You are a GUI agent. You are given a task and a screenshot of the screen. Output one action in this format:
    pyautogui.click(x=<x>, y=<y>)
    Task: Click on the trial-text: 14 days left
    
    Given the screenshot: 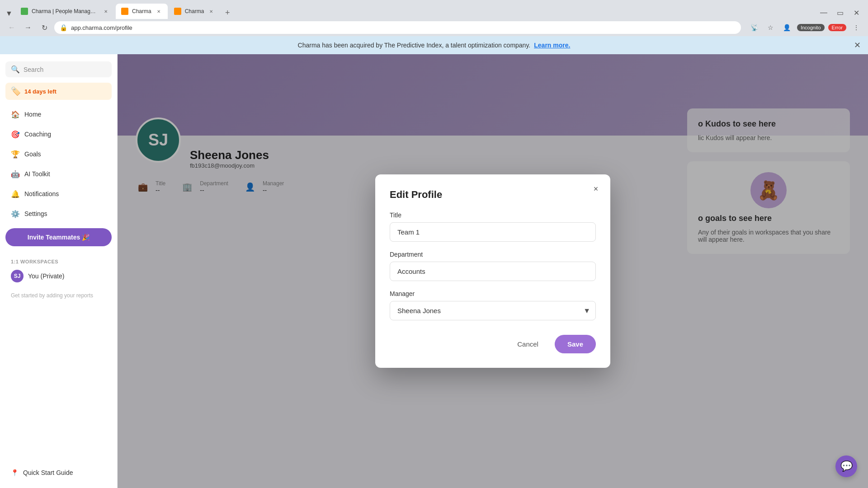 What is the action you would take?
    pyautogui.click(x=41, y=91)
    